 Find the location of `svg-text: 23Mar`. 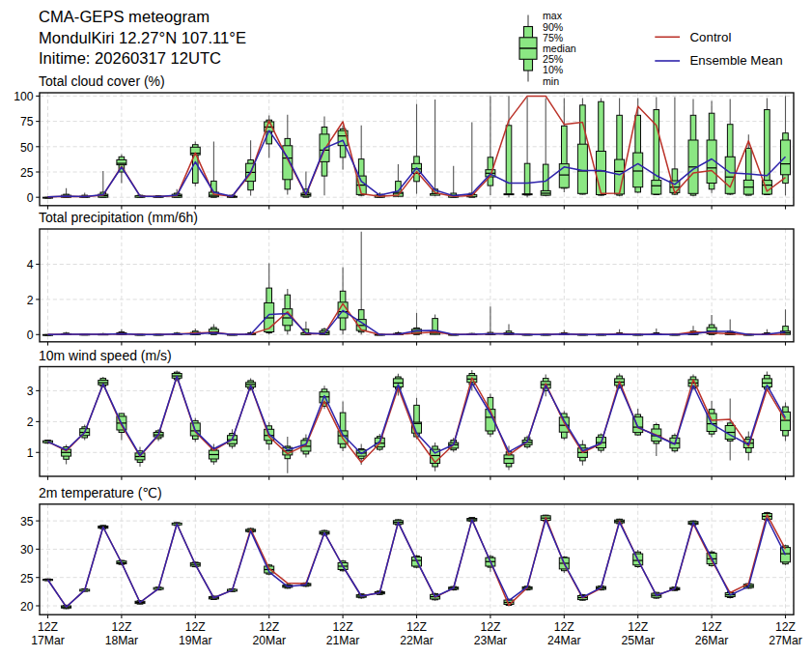

svg-text: 23Mar is located at coordinates (490, 641).